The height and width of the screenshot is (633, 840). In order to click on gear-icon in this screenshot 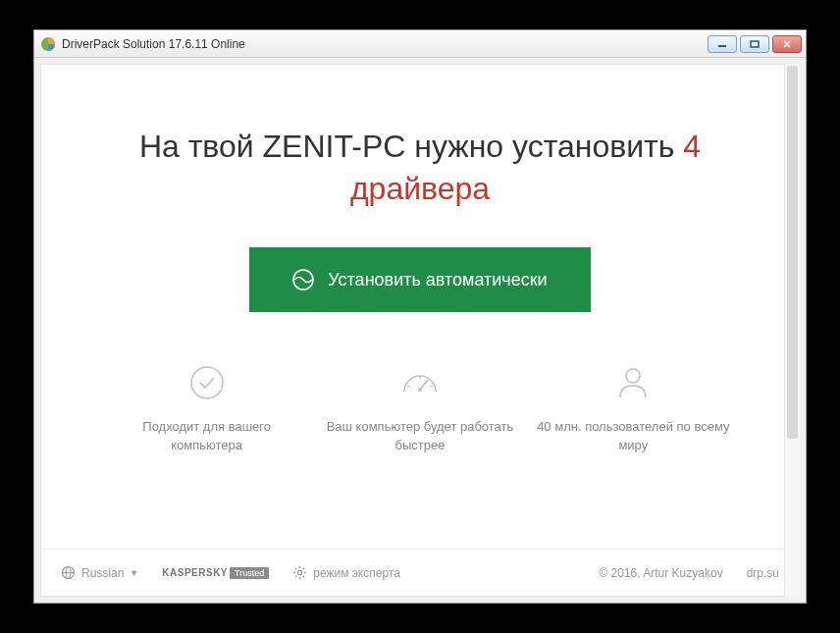, I will do `click(300, 573)`.